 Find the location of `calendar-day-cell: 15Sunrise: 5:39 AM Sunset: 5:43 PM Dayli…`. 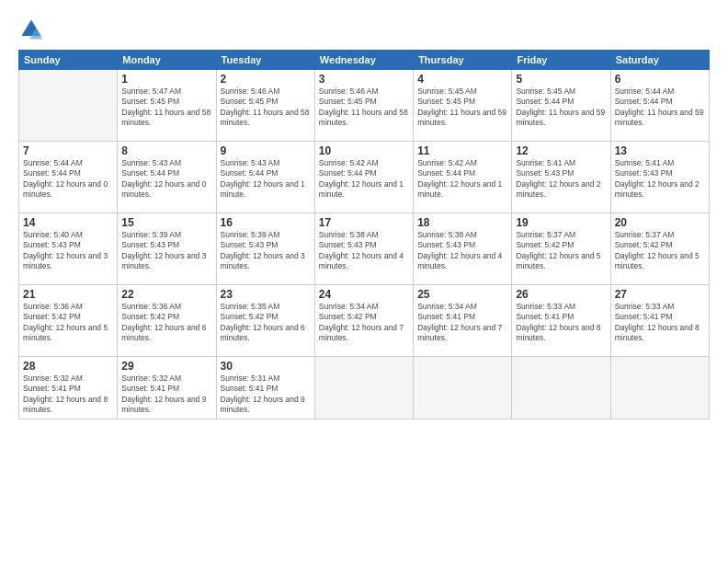

calendar-day-cell: 15Sunrise: 5:39 AM Sunset: 5:43 PM Dayli… is located at coordinates (167, 249).